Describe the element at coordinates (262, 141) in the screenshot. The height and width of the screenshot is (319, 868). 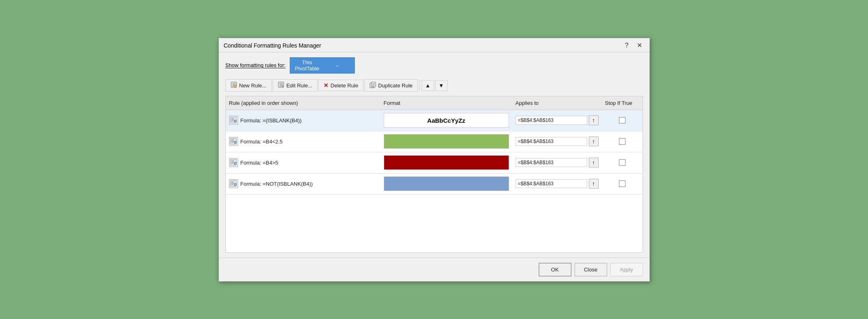
I see `rule-text-1: Formula: =B4<2.5` at that location.